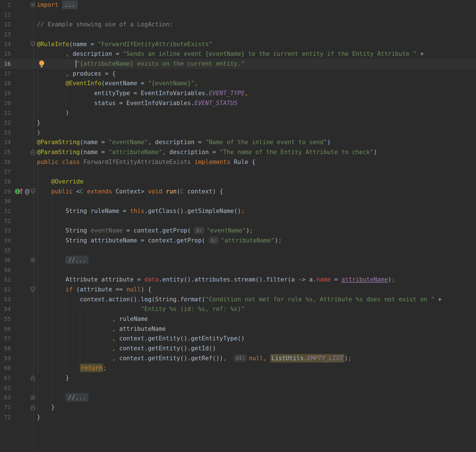 This screenshot has width=476, height=452. Describe the element at coordinates (194, 359) in the screenshot. I see `code-text: , context.getEntity().getRef()), s1:null…` at that location.